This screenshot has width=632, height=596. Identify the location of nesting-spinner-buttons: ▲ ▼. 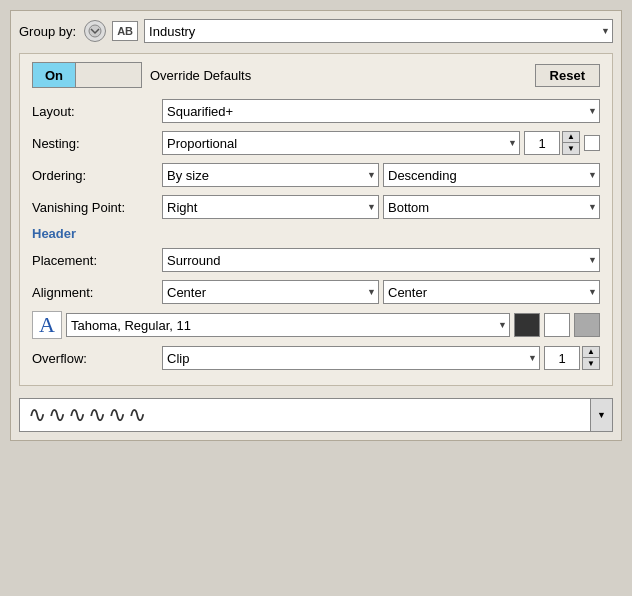
(571, 143).